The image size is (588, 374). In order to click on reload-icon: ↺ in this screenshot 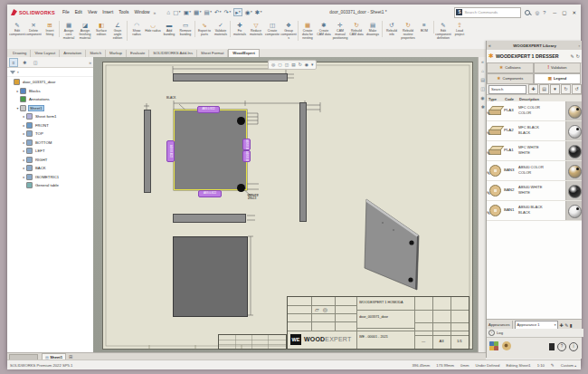, I will do `click(577, 89)`.